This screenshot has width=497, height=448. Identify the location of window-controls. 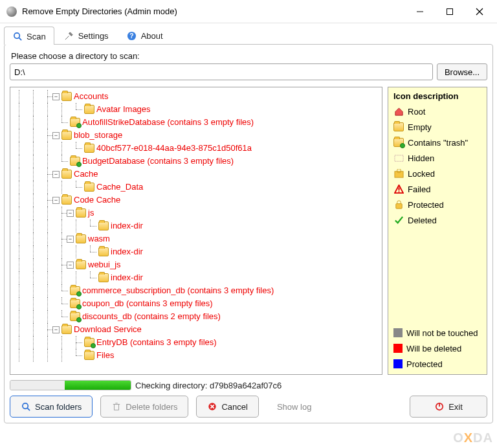
(450, 12).